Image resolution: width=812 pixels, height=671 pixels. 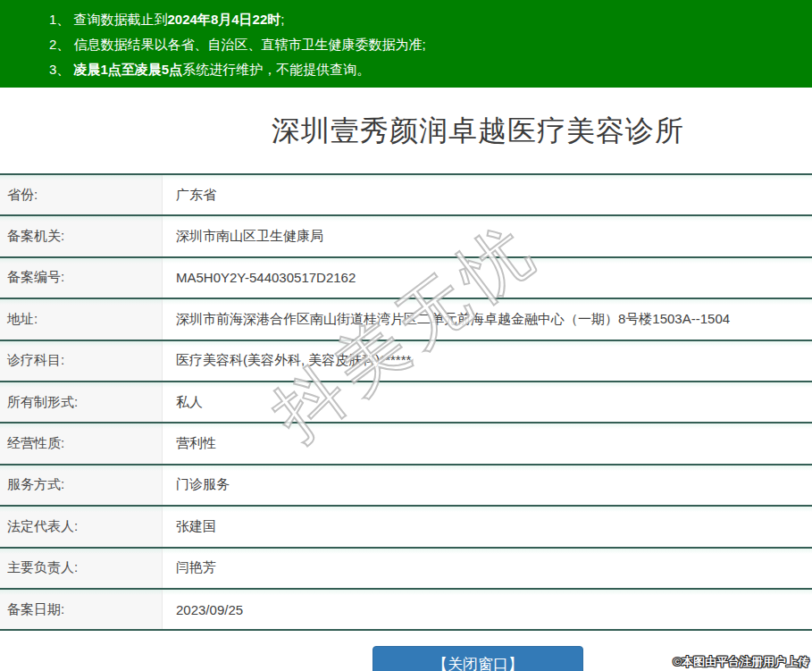 What do you see at coordinates (406, 277) in the screenshot?
I see `row-registration-number: 备案编号: MA5H0Y2Y-544030517D2162` at bounding box center [406, 277].